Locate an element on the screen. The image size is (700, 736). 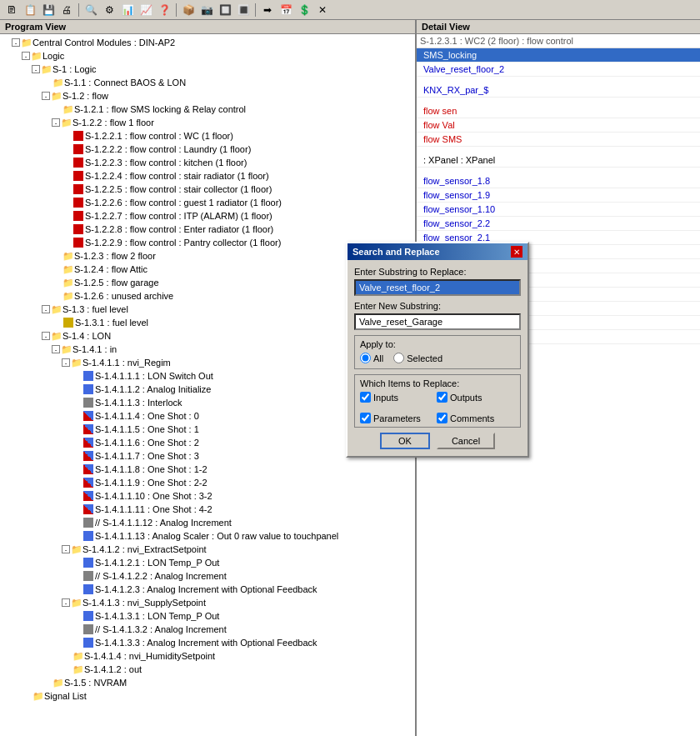
tree-item: S-1.4.1.2.1 : LON Temp_P Out is located at coordinates (208, 563).